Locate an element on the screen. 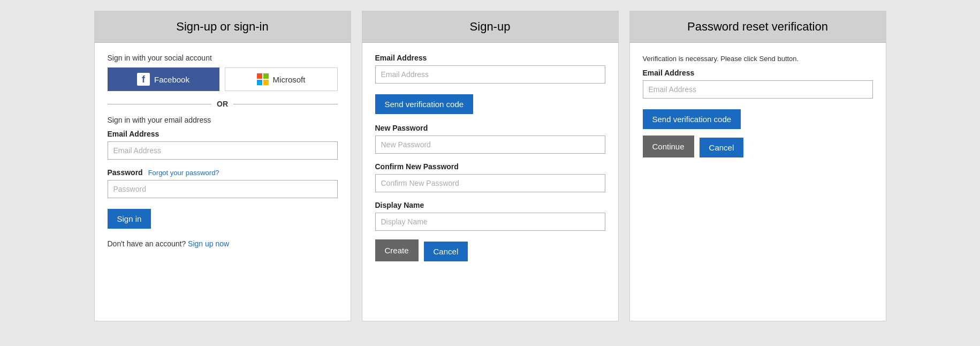 The height and width of the screenshot is (346, 980). facebook-icon: f is located at coordinates (143, 79).